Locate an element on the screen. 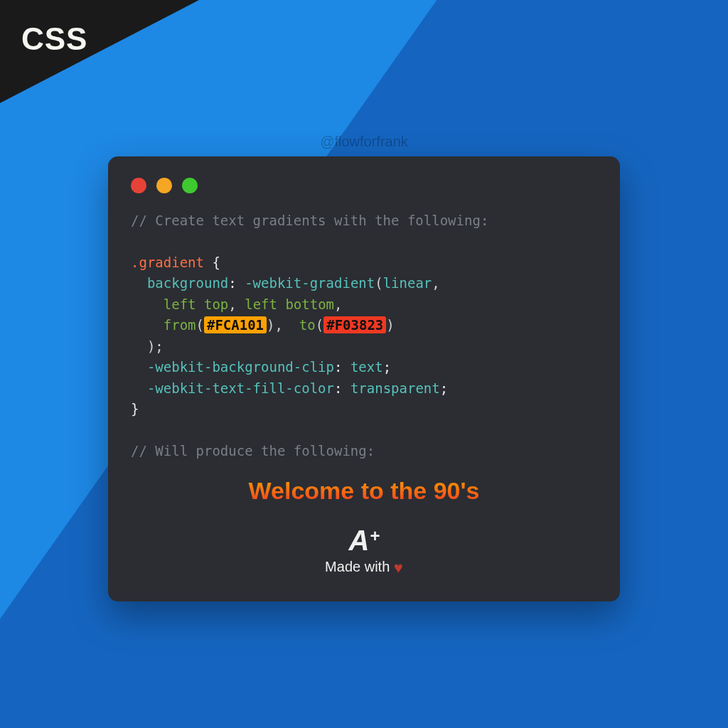  code-linear: linear is located at coordinates (408, 283).